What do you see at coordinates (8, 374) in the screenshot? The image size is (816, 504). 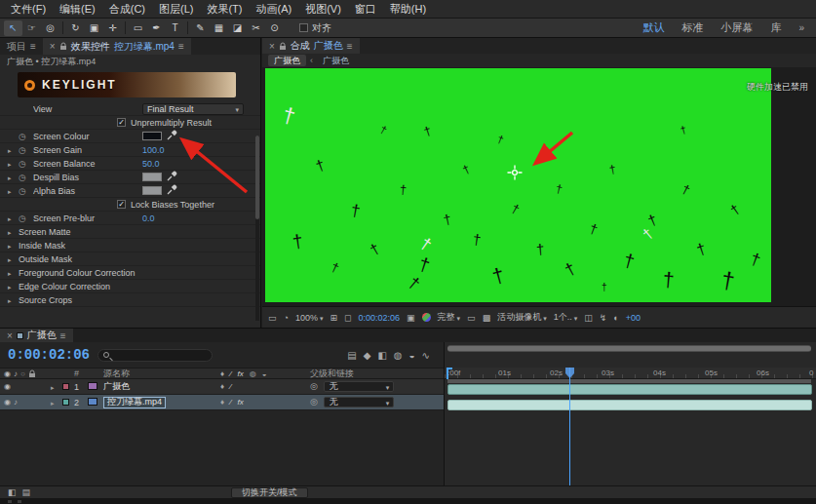 I see `video-column-icon` at bounding box center [8, 374].